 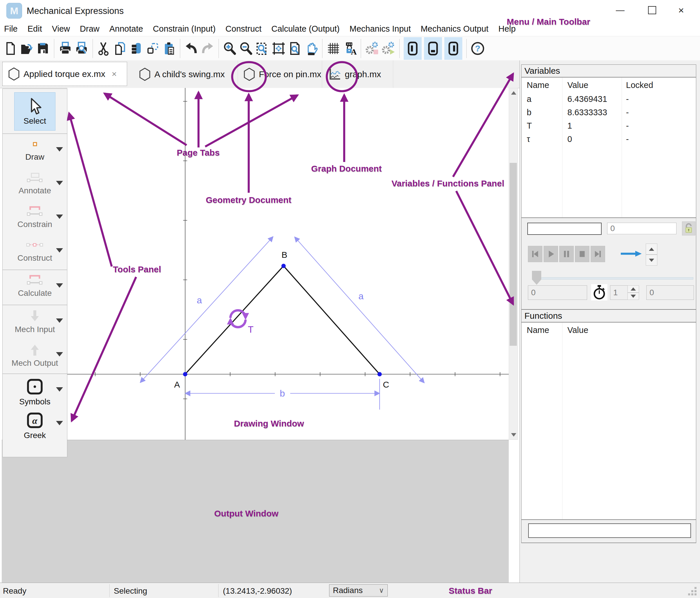 I want to click on angle-unit-dropdown: Radians ∨, so click(x=358, y=591).